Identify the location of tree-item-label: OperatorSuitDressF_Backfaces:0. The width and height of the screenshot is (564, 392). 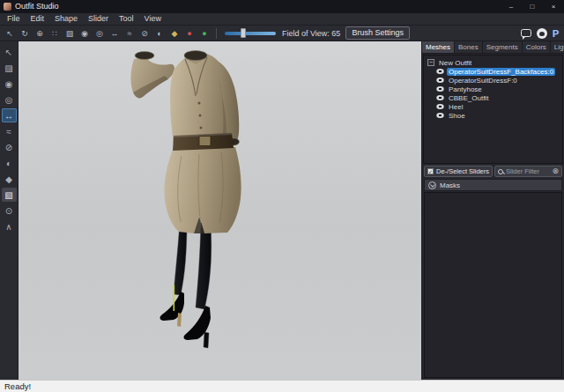
(501, 72).